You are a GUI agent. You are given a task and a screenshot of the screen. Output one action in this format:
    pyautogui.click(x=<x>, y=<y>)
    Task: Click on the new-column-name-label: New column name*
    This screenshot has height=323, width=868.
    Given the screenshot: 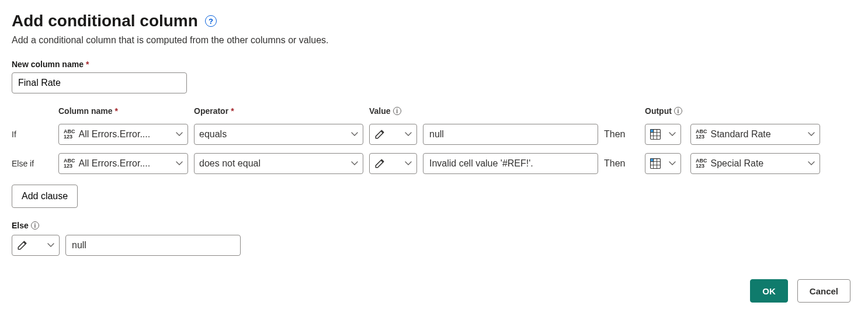 What is the action you would take?
    pyautogui.click(x=434, y=64)
    